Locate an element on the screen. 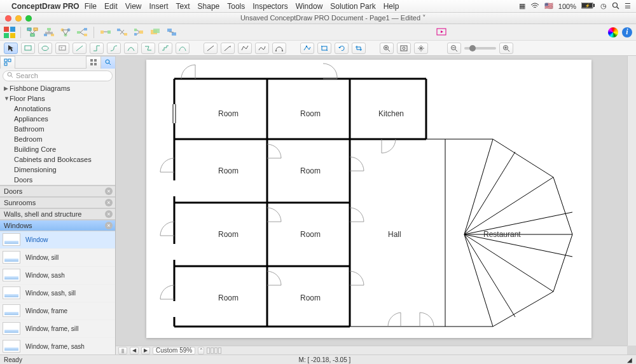  shape-item: Window, frame, sash is located at coordinates (57, 346).